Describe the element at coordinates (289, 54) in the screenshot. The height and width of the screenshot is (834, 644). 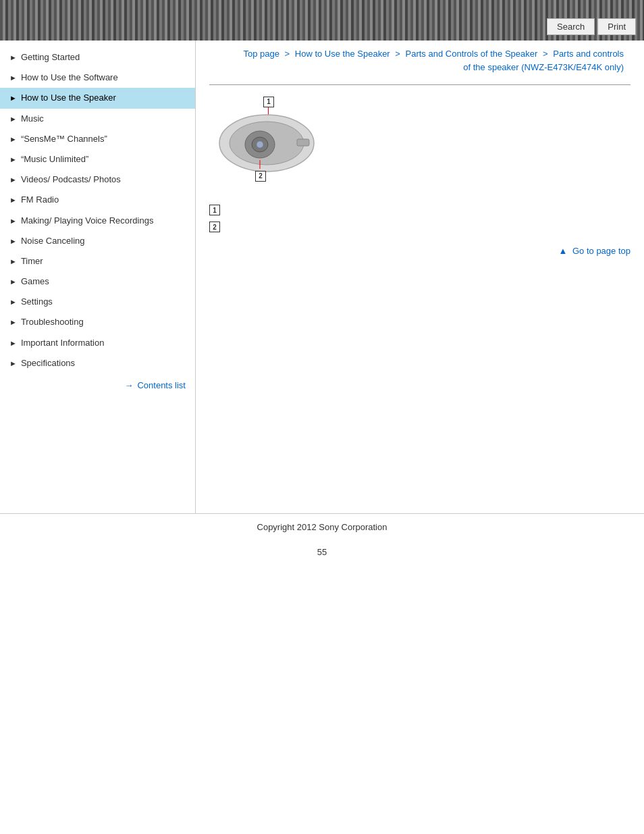
I see `breadcrumb-sep-1: >` at that location.